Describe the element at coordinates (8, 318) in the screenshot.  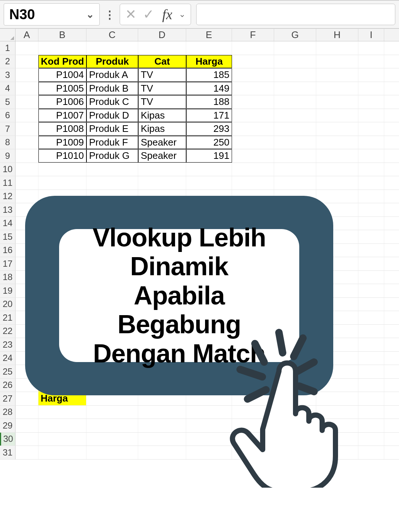
I see `row-header: 21` at that location.